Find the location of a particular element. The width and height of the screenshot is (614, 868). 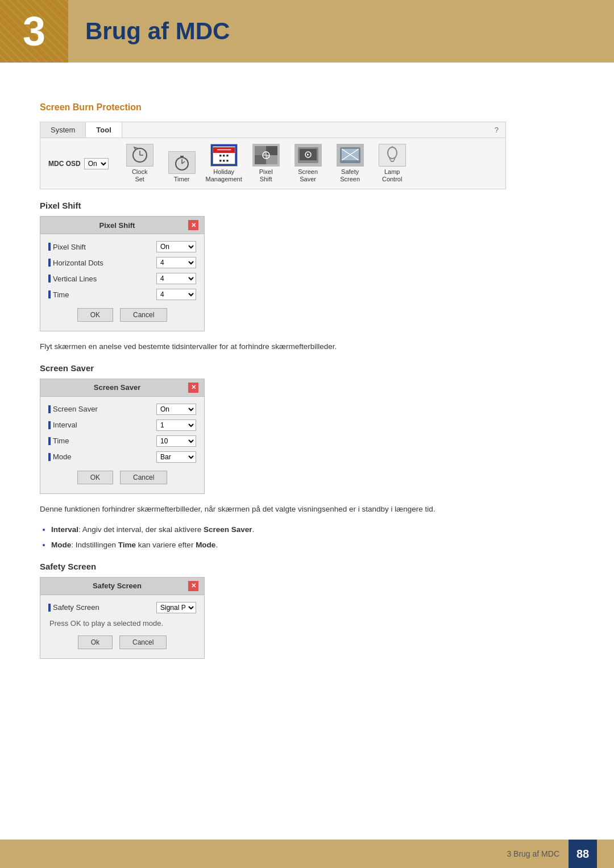

dialog-row-interval: Interval 123 is located at coordinates (122, 425).